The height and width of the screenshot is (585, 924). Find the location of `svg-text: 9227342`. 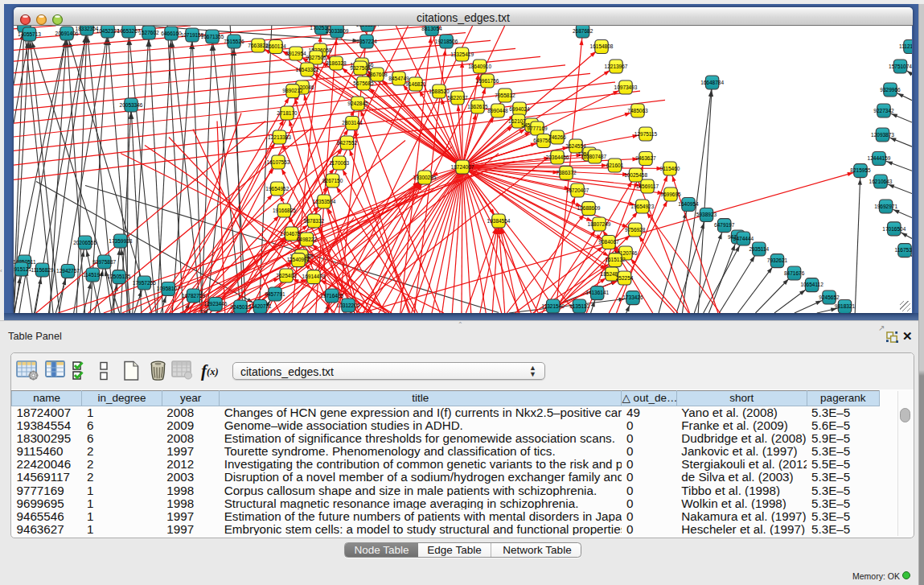

svg-text: 9227342 is located at coordinates (884, 109).